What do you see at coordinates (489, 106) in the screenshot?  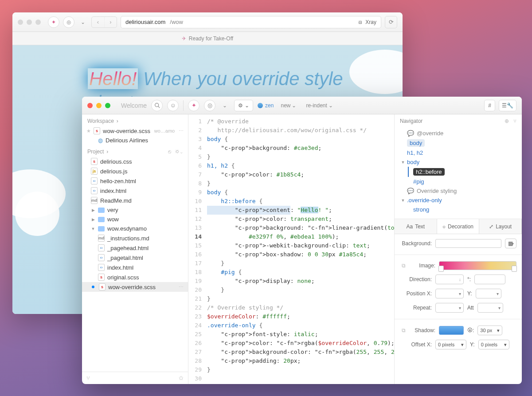 I see `hash-button: #` at bounding box center [489, 106].